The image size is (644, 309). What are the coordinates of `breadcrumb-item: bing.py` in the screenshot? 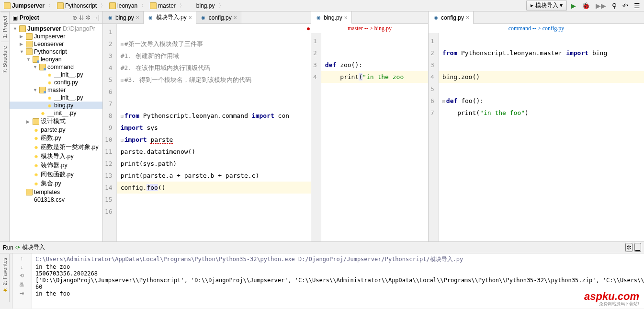 It's located at (202, 6).